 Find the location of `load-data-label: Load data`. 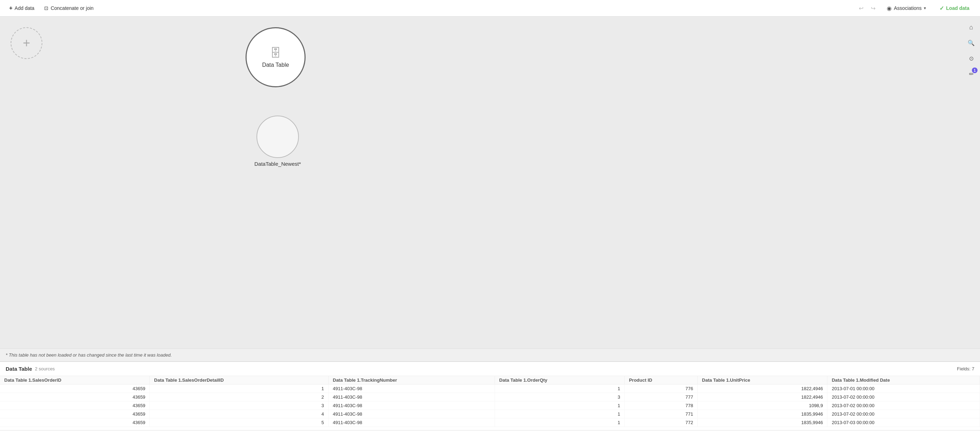

load-data-label: Load data is located at coordinates (958, 8).